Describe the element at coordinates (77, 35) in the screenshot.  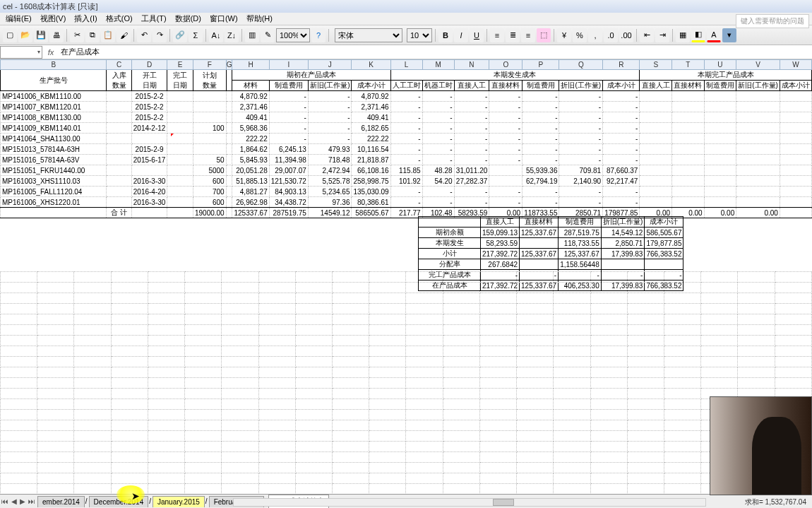
I see `cut-icon: ✂` at that location.